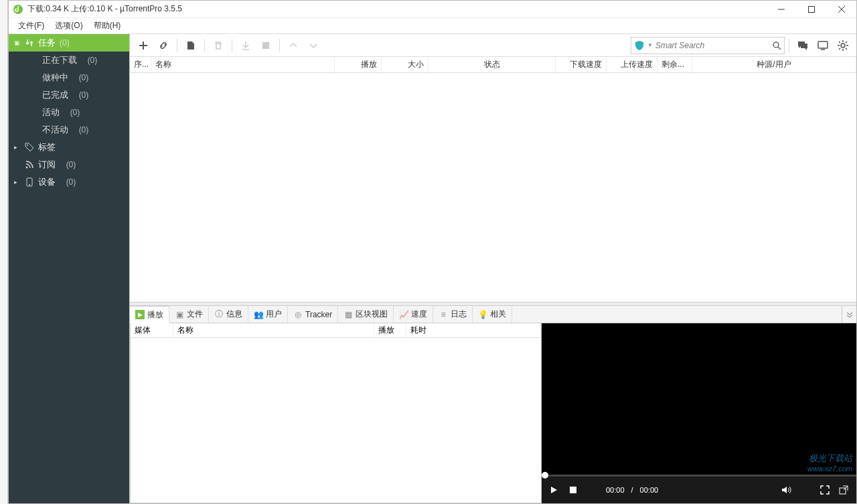 This screenshot has height=504, width=857. I want to click on tab-overflow-button, so click(849, 315).